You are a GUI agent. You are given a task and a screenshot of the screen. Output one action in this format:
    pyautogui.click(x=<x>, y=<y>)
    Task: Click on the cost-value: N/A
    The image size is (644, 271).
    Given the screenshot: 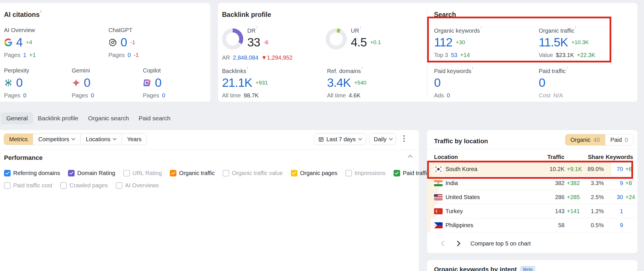 What is the action you would take?
    pyautogui.click(x=558, y=96)
    